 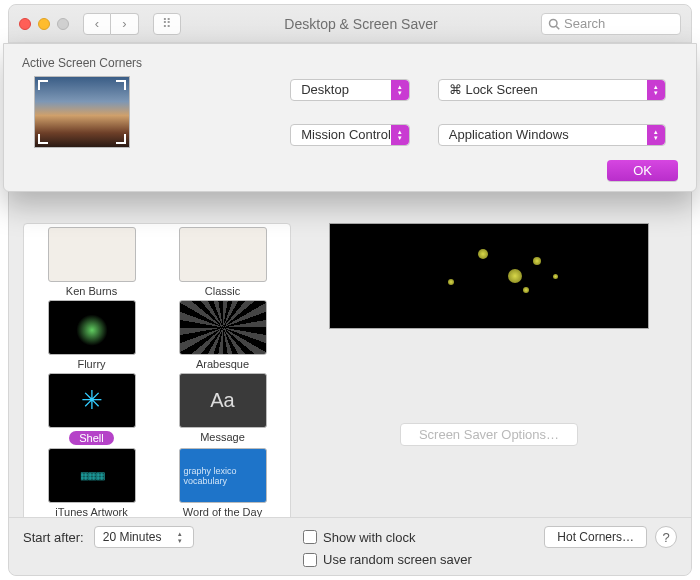 What do you see at coordinates (167, 24) in the screenshot?
I see `show-all-button: ⠿` at bounding box center [167, 24].